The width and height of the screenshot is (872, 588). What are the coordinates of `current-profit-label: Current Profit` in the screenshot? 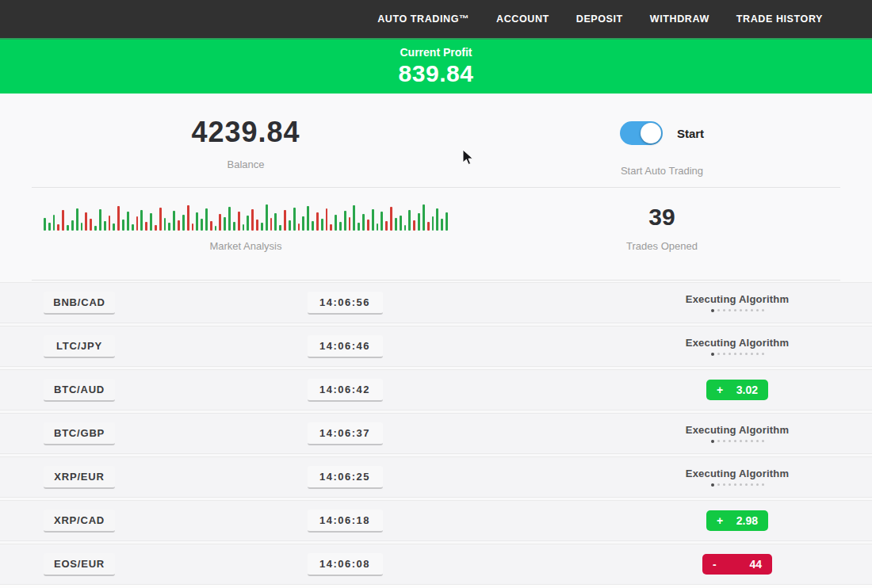 It's located at (436, 52).